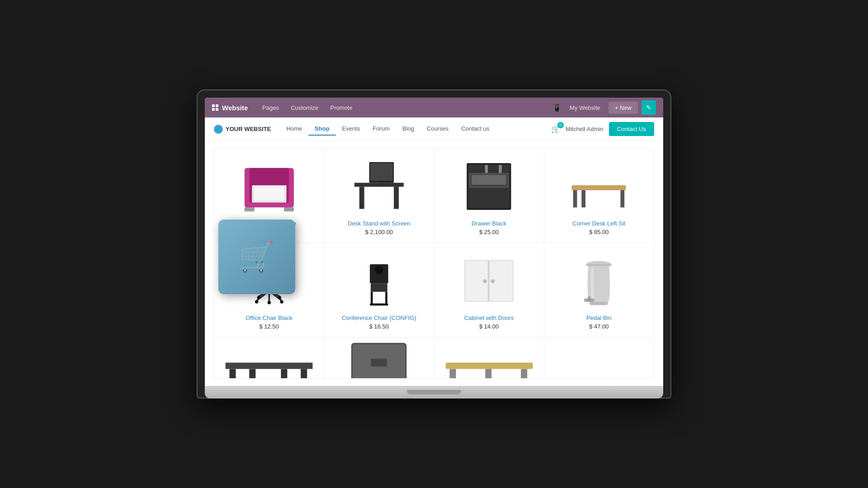 Image resolution: width=868 pixels, height=488 pixels. Describe the element at coordinates (603, 129) in the screenshot. I see `site-nav-right: 🛒 0 Mitchell Admin Contact Us` at that location.